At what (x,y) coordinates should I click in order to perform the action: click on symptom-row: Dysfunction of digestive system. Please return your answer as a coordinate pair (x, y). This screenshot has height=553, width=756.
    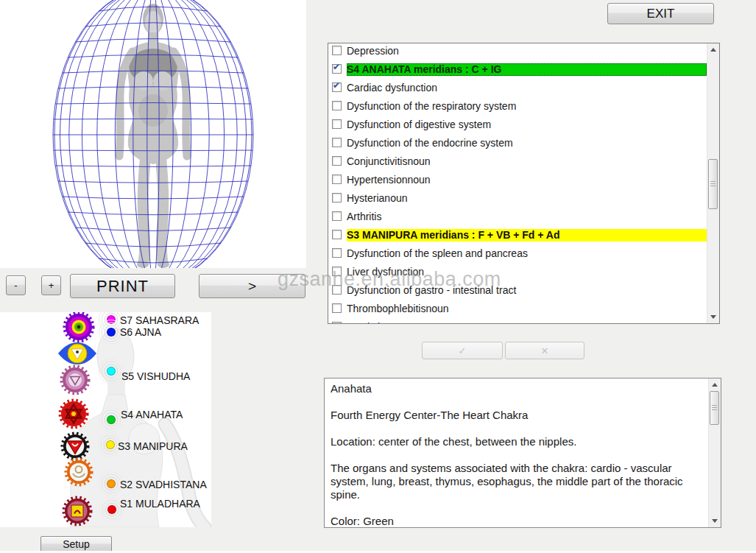
    Looking at the image, I should click on (517, 127).